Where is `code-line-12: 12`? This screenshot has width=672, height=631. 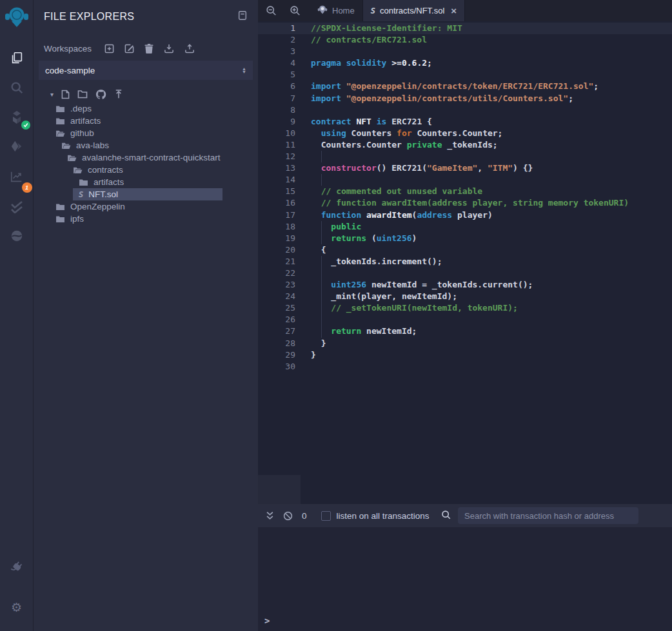 code-line-12: 12 is located at coordinates (465, 157).